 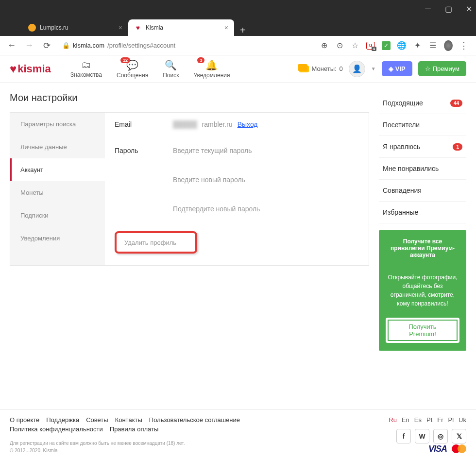 I want to click on search-icon: ⊙, so click(x=340, y=46).